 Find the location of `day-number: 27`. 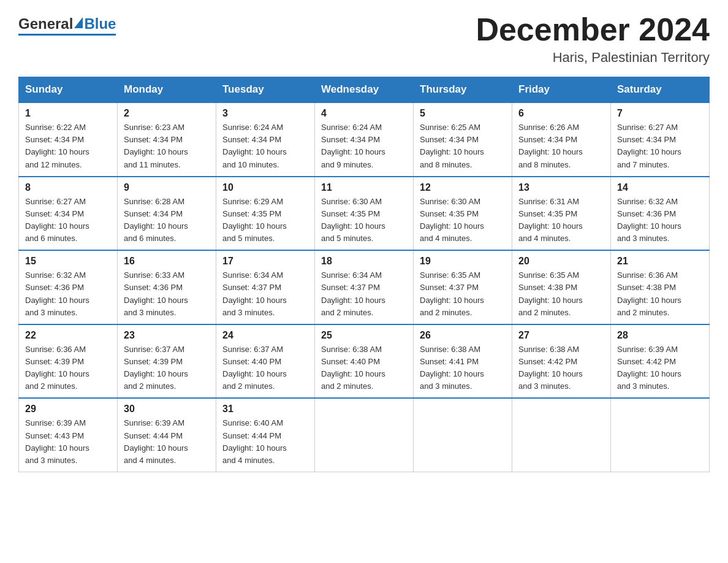

day-number: 27 is located at coordinates (561, 335).